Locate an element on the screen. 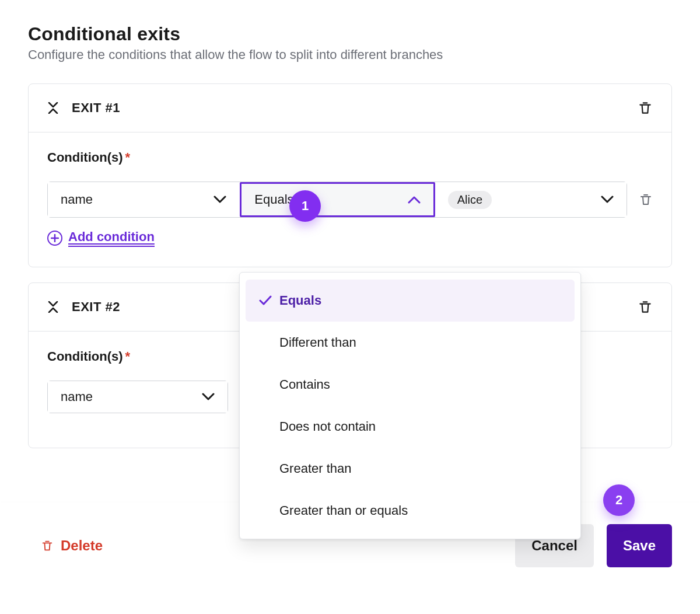 The height and width of the screenshot is (614, 700). condition-operator-select: Equals is located at coordinates (337, 200).